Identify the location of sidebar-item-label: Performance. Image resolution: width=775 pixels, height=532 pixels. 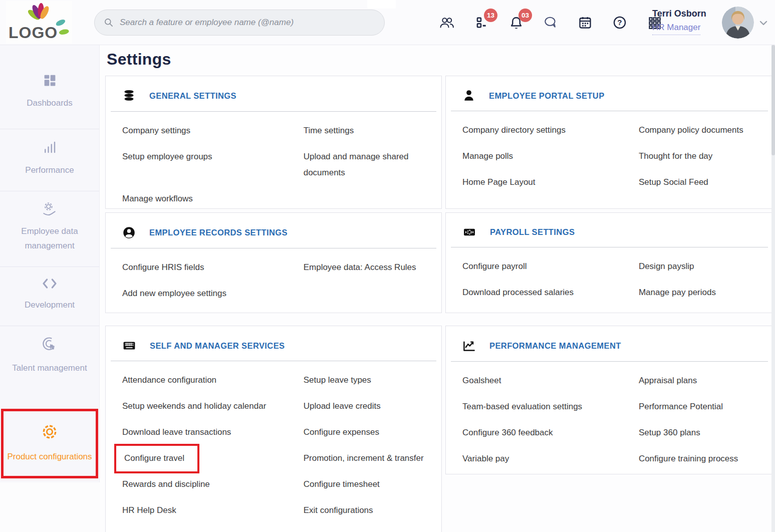
(49, 170).